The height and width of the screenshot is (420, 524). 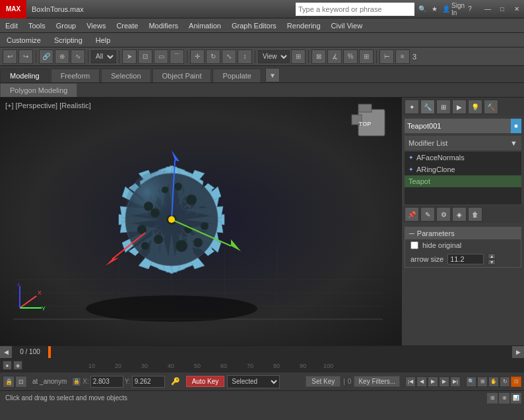 What do you see at coordinates (164, 26) in the screenshot?
I see `menu-modifiers: Modifiers` at bounding box center [164, 26].